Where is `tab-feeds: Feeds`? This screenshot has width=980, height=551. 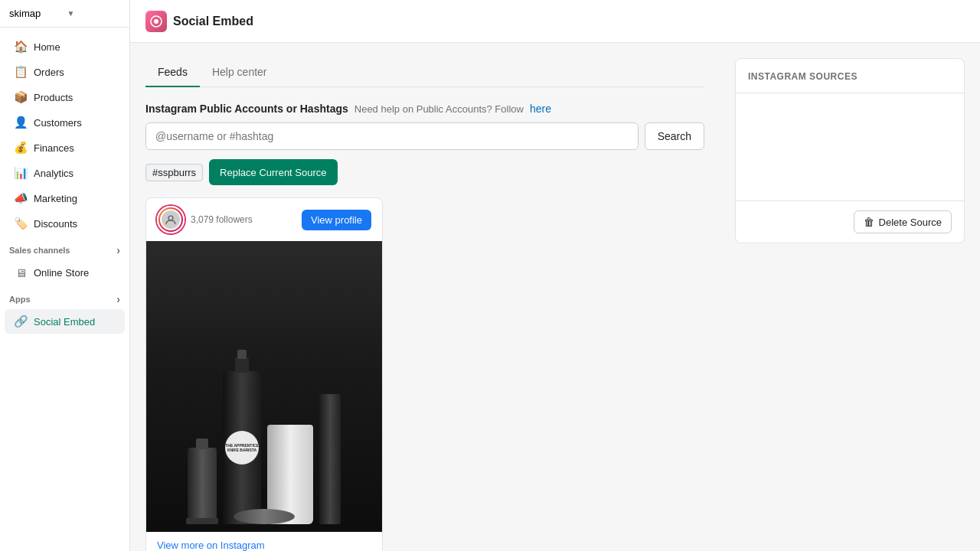 tab-feeds: Feeds is located at coordinates (173, 73).